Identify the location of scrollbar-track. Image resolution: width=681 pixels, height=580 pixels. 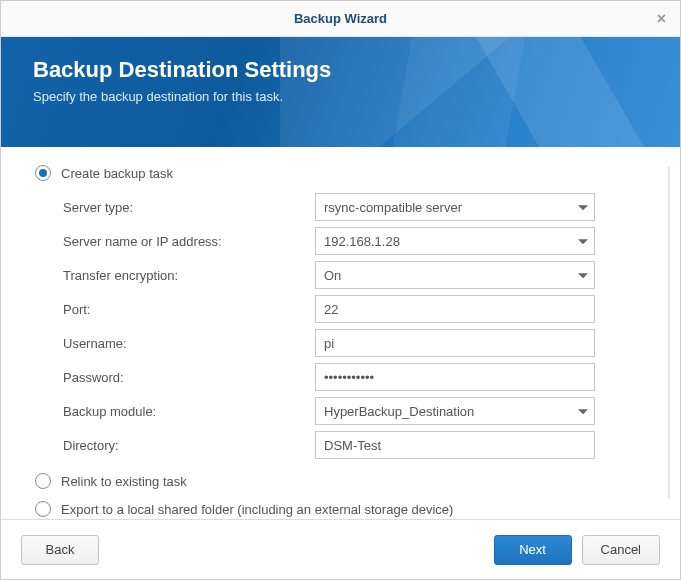
(669, 333).